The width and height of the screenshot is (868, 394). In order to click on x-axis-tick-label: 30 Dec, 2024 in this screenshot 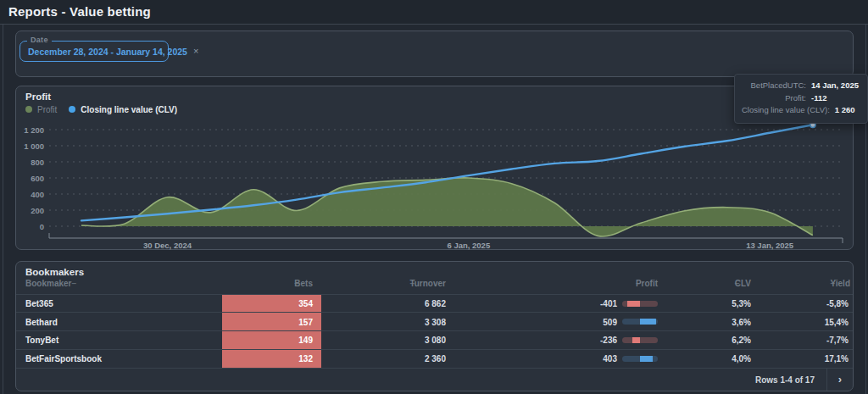, I will do `click(168, 246)`.